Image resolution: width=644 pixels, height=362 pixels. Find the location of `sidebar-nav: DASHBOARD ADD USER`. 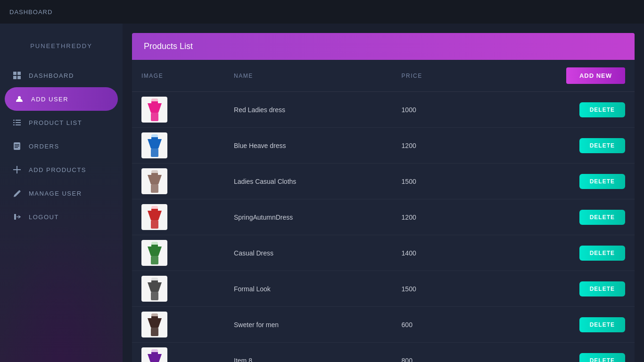

sidebar-nav: DASHBOARD ADD USER is located at coordinates (61, 146).